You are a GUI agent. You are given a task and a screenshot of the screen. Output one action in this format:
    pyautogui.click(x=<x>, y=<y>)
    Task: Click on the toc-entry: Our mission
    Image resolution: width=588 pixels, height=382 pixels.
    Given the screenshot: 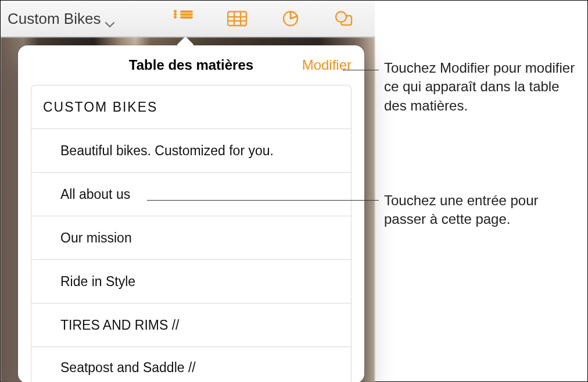 What is the action you would take?
    pyautogui.click(x=191, y=238)
    